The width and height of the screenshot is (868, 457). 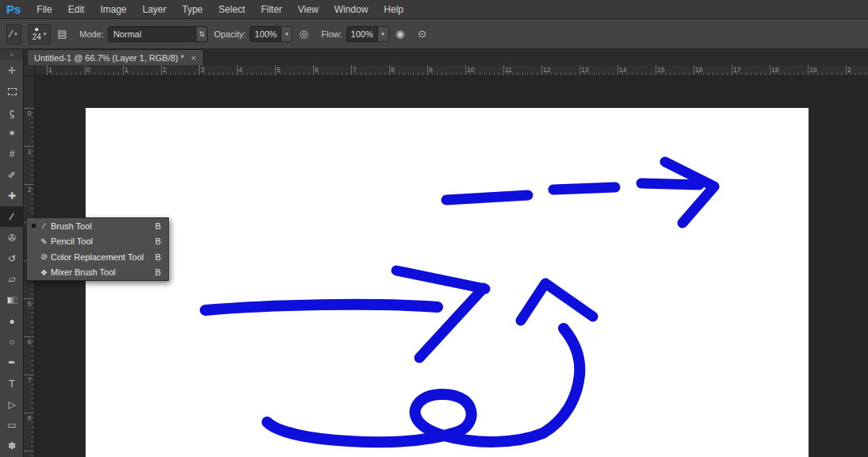 I want to click on menu-window: Window, so click(x=352, y=10).